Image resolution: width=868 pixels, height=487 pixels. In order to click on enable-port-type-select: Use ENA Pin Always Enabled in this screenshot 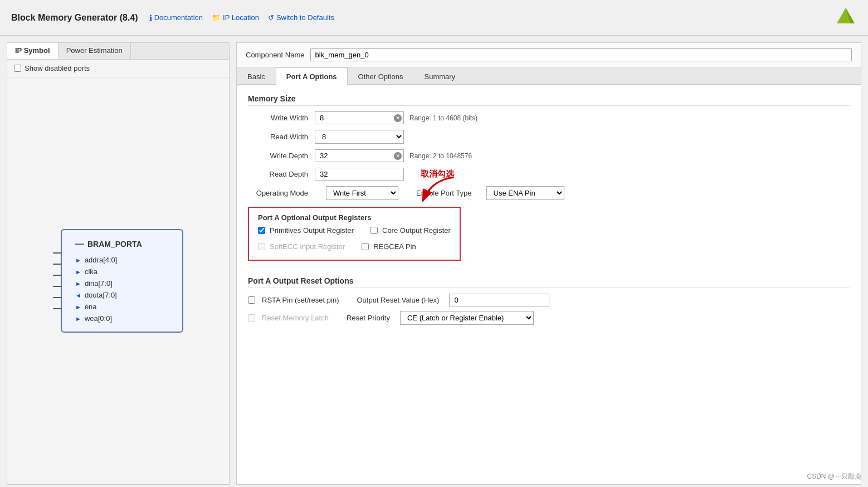, I will do `click(525, 193)`.